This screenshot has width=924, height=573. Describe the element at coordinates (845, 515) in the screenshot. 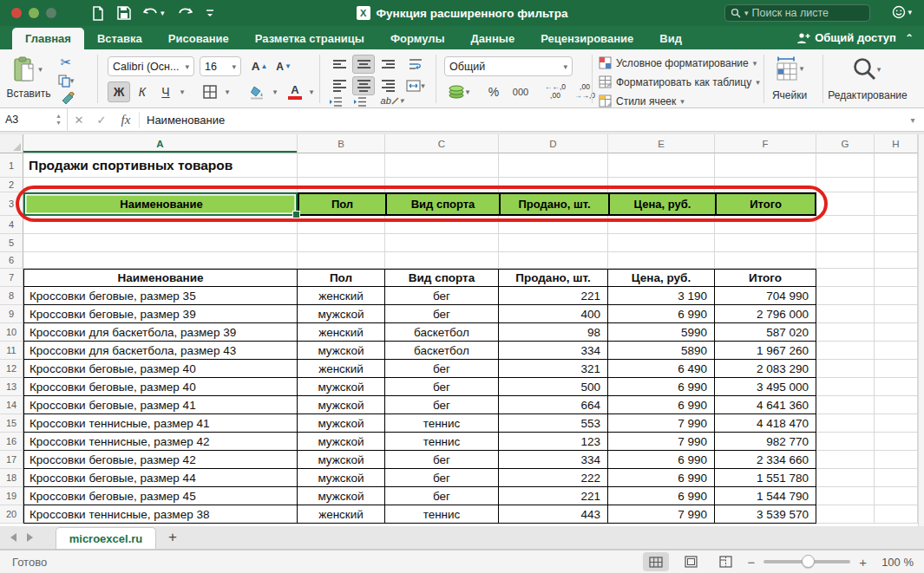

I see `cell-G20` at that location.